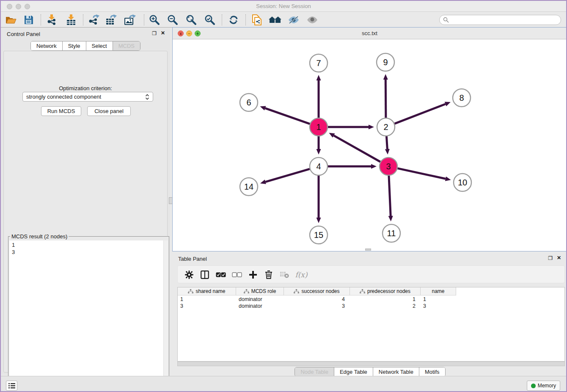 The width and height of the screenshot is (567, 392). Describe the element at coordinates (312, 20) in the screenshot. I see `show-eye-icon` at that location.